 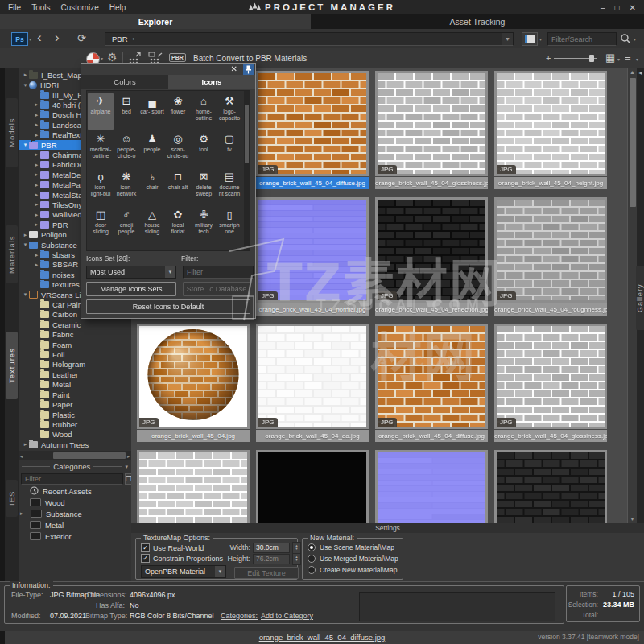 I want to click on breadcrumb-path: PBR, so click(x=117, y=39).